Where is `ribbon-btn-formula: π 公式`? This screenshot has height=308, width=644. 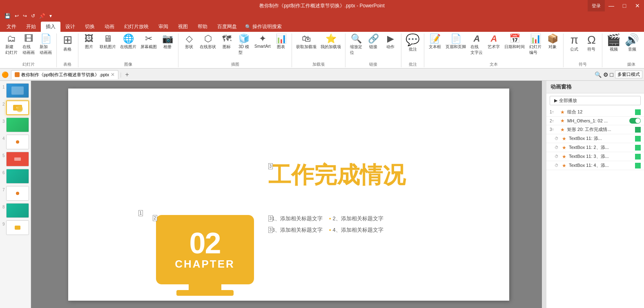 ribbon-btn-formula: π 公式 is located at coordinates (574, 43).